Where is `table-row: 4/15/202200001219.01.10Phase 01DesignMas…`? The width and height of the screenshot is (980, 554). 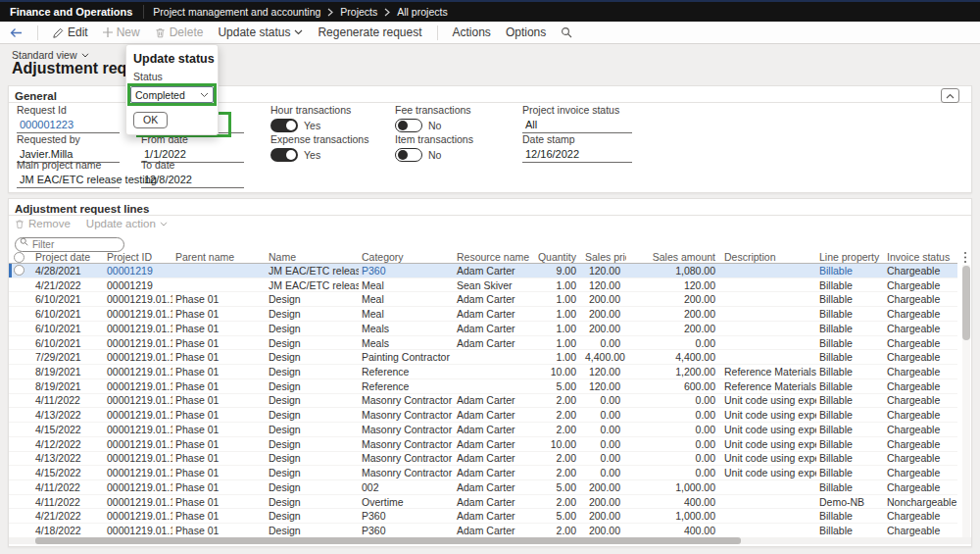
table-row: 4/15/202200001219.01.10Phase 01DesignMas… is located at coordinates (483, 429).